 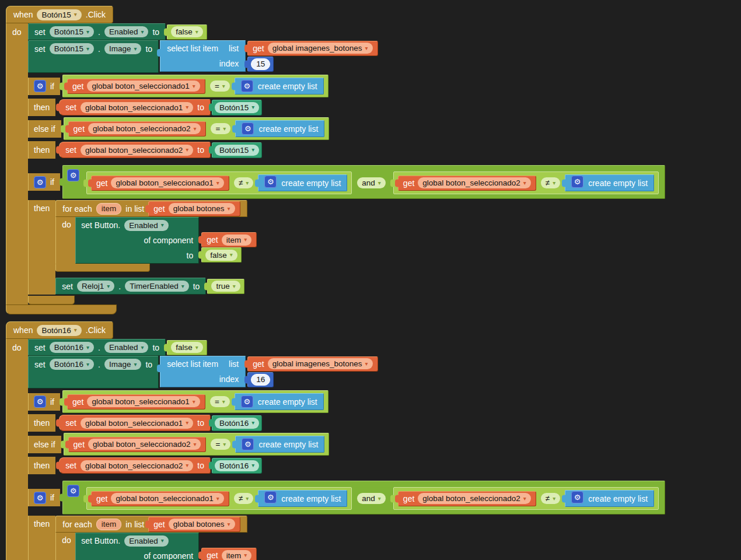 I want to click on set-enabled-block: set Botón16▾ . Enabled▾ to, so click(x=97, y=348).